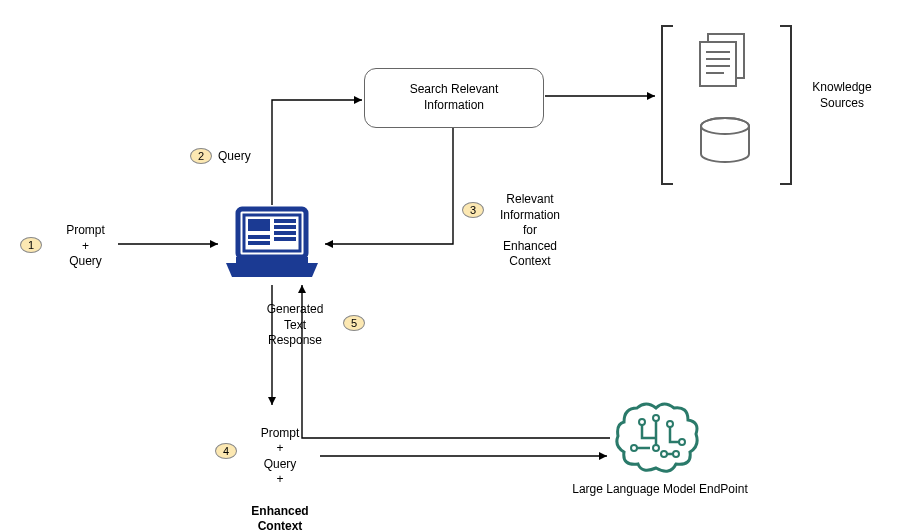 This screenshot has width=898, height=532. What do you see at coordinates (280, 456) in the screenshot?
I see `label-enhanced-pre: Prompt + Query +` at bounding box center [280, 456].